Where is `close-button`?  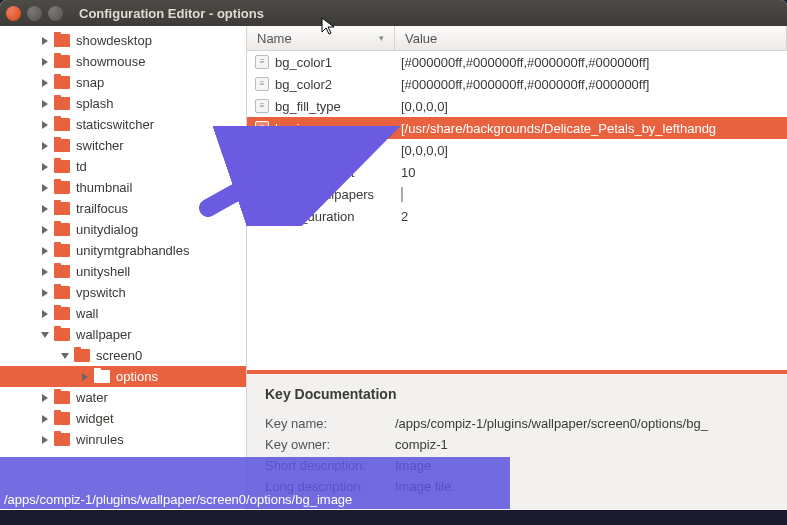 close-button is located at coordinates (14, 14).